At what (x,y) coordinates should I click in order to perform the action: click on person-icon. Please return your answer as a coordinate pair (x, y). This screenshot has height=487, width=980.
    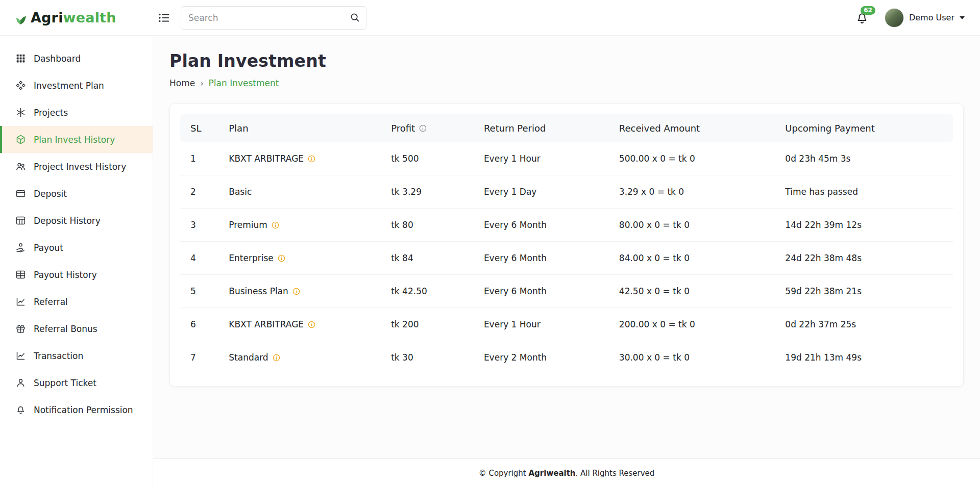
    Looking at the image, I should click on (20, 382).